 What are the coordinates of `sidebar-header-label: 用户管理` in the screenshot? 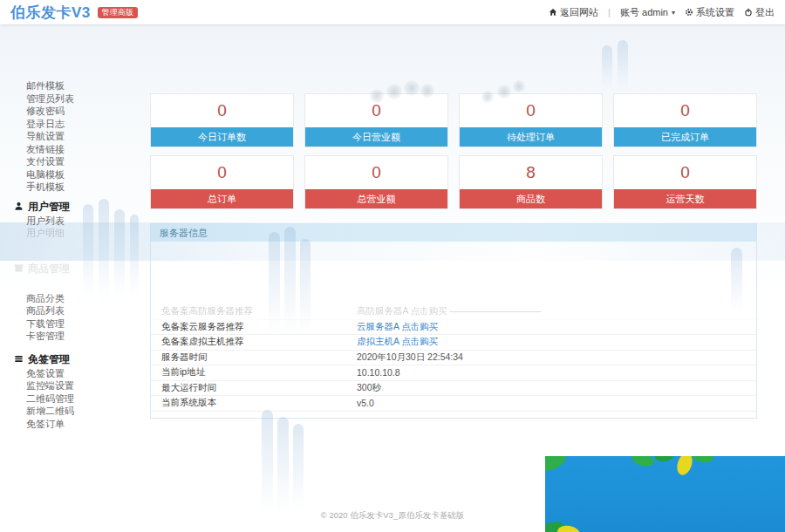 It's located at (49, 207).